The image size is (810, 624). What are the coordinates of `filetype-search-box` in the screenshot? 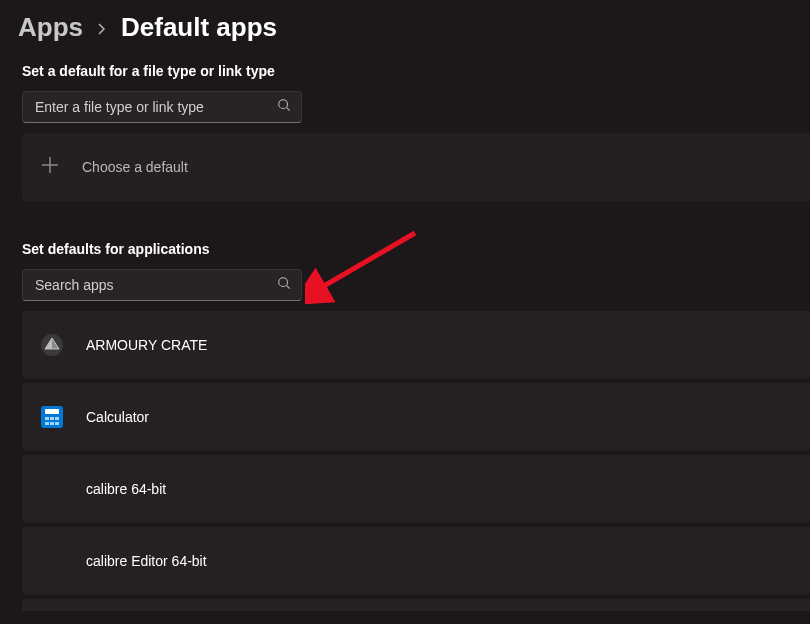 It's located at (162, 107).